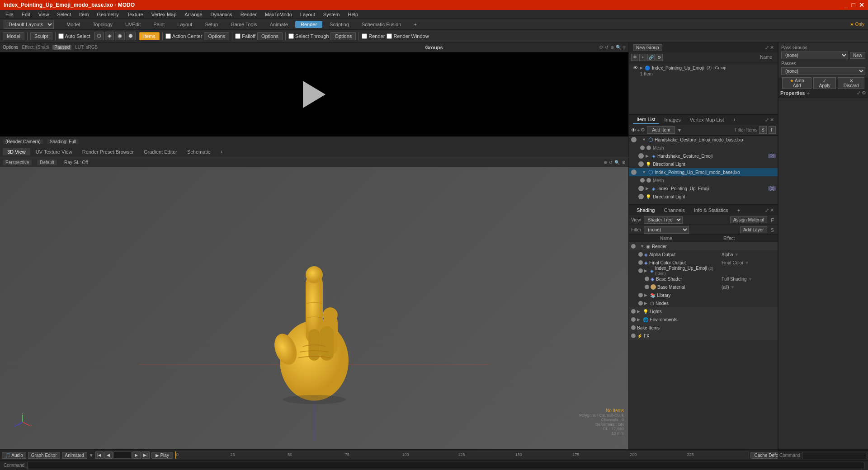 This screenshot has height=470, width=868. What do you see at coordinates (754, 230) in the screenshot?
I see `add-layer-btn: Add Layer` at bounding box center [754, 230].